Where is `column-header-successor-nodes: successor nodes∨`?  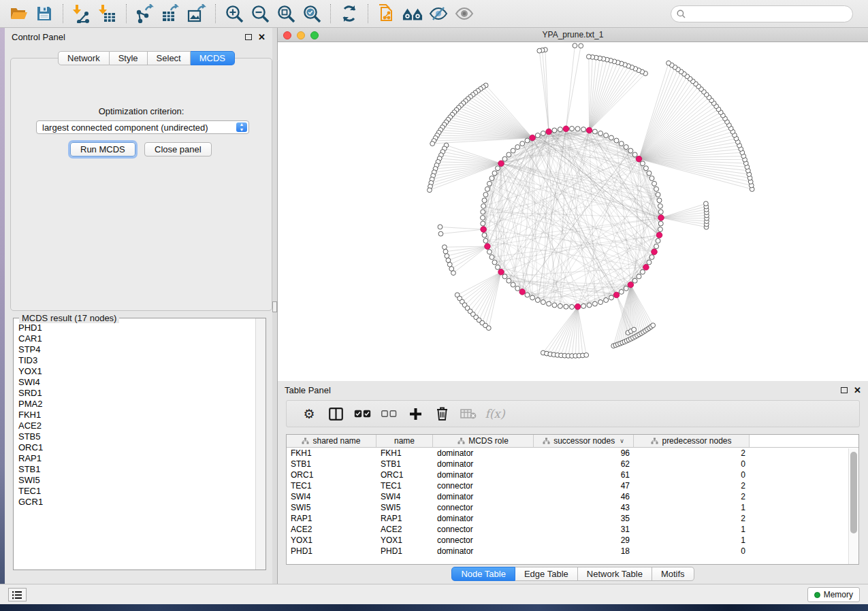 column-header-successor-nodes: successor nodes∨ is located at coordinates (584, 441).